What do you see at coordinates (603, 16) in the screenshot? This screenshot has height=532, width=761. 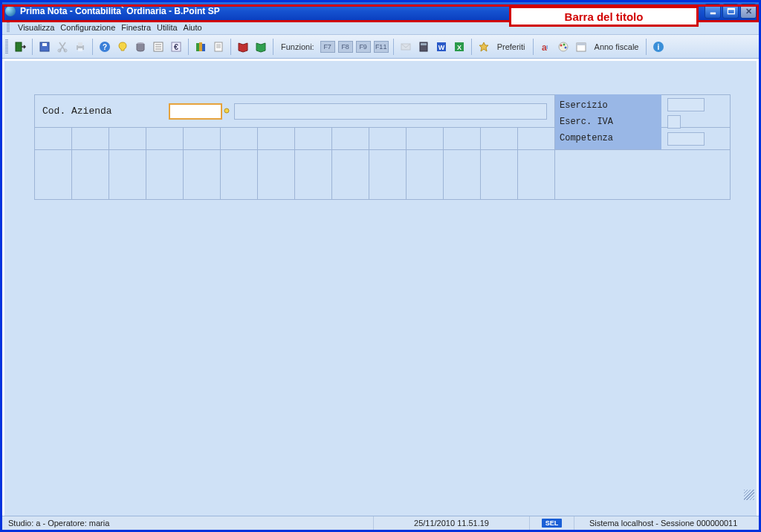 I see `annotation-callout: Barra del titolo` at bounding box center [603, 16].